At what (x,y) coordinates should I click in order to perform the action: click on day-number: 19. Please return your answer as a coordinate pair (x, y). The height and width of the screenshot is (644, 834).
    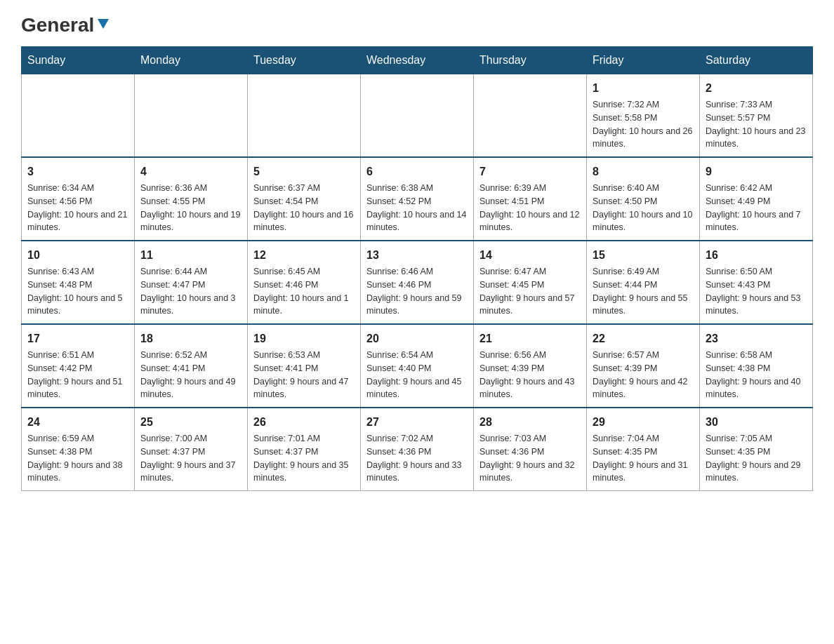
    Looking at the image, I should click on (304, 339).